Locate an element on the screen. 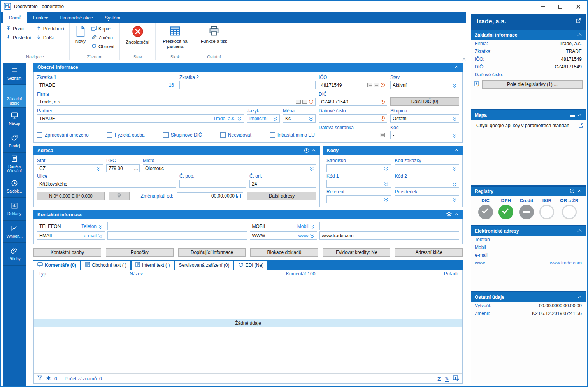 The height and width of the screenshot is (387, 588). calendar-icon is located at coordinates (239, 196).